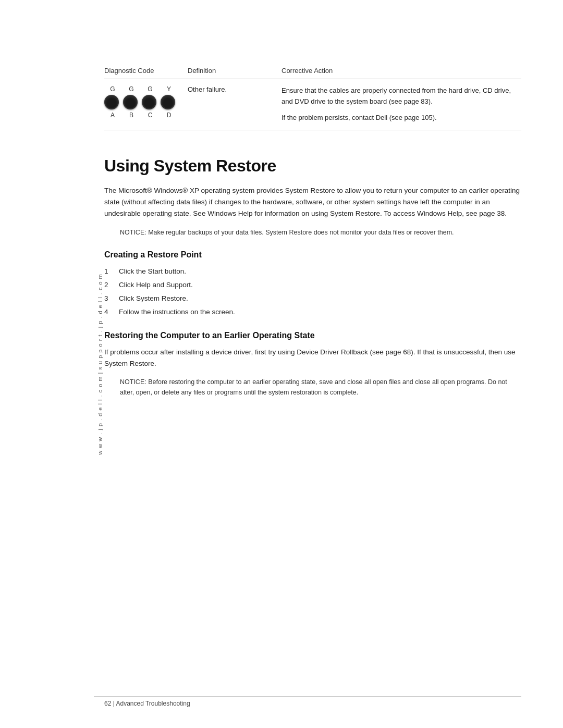  I want to click on led-label-a: A, so click(113, 115).